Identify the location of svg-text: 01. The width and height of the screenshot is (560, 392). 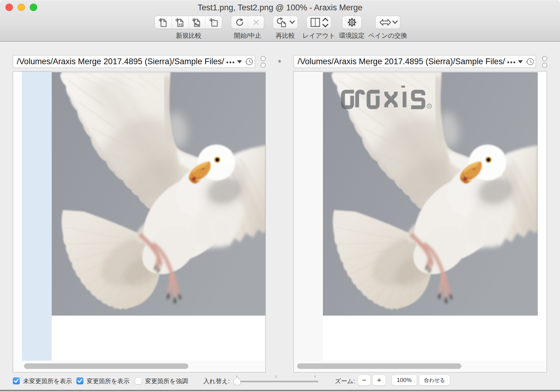
(181, 25).